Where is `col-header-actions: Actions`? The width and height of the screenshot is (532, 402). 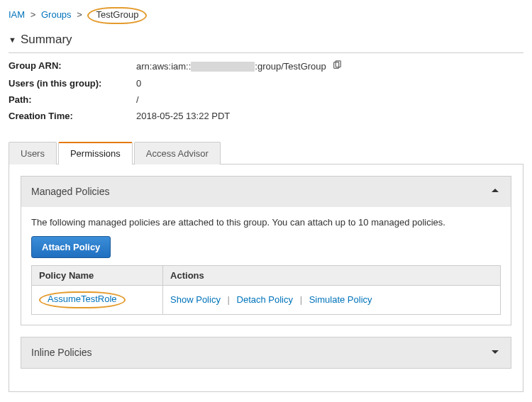
col-header-actions: Actions is located at coordinates (332, 275).